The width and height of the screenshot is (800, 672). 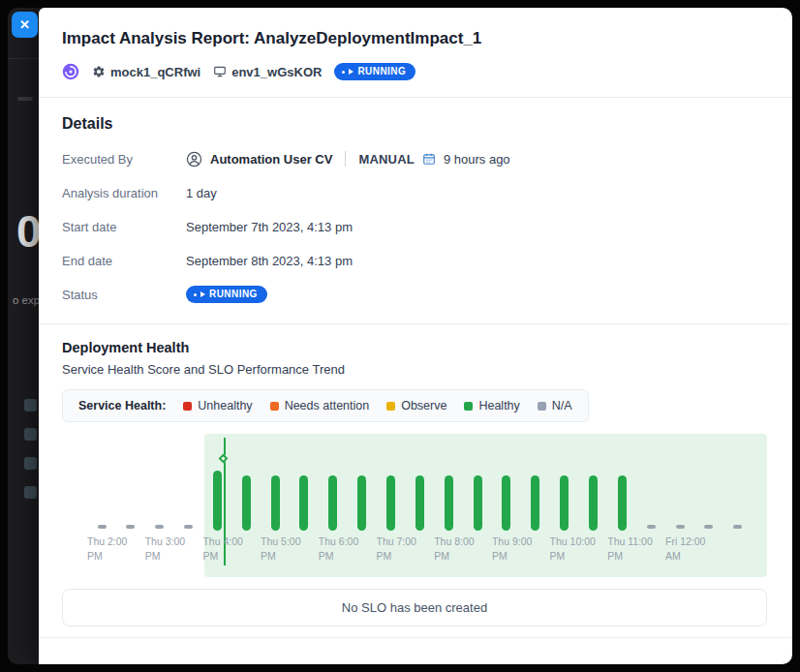 What do you see at coordinates (23, 58) in the screenshot?
I see `backdrop-divider` at bounding box center [23, 58].